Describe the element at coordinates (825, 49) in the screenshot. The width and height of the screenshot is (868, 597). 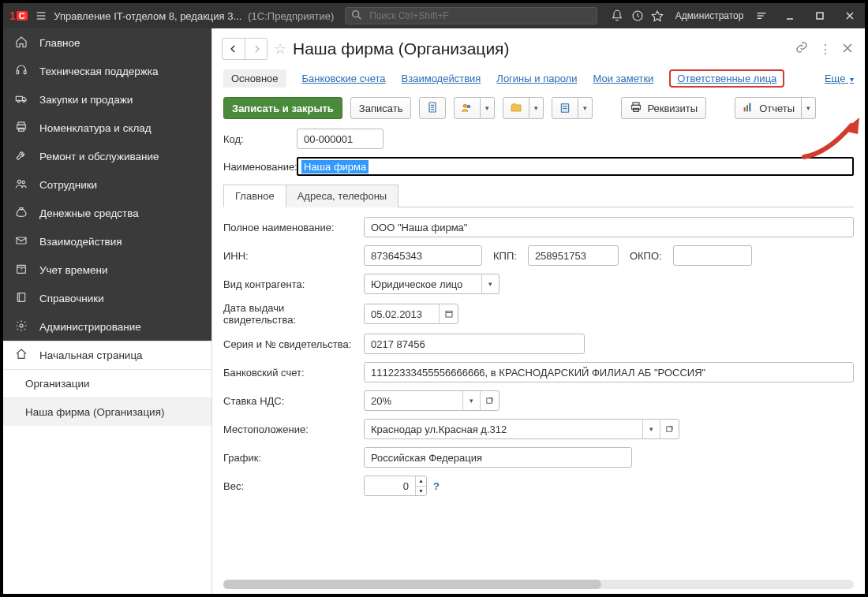
I see `kebab-icon: ⋮` at that location.